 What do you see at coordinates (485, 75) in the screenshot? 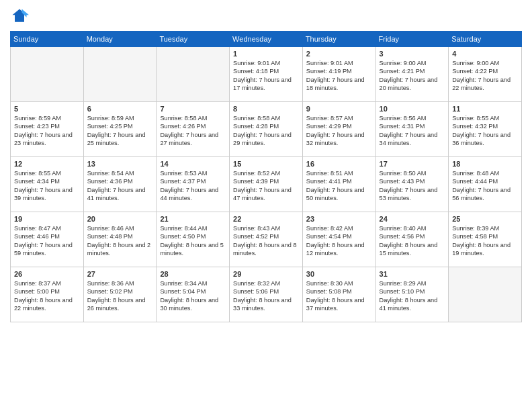
I see `calendar-cell: 4Sunrise: 9:00 AM Sunset: 4:22 PM Daylig…` at bounding box center [485, 75].